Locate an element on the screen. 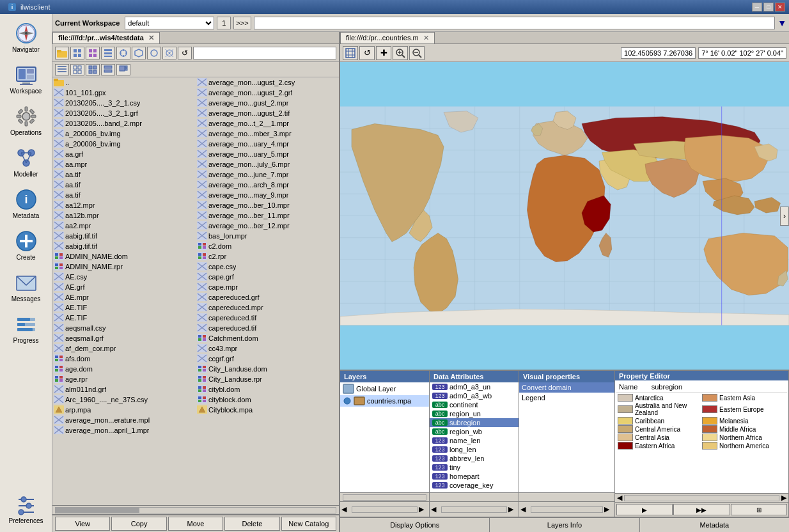 The image size is (789, 532). filter-input is located at coordinates (265, 53).